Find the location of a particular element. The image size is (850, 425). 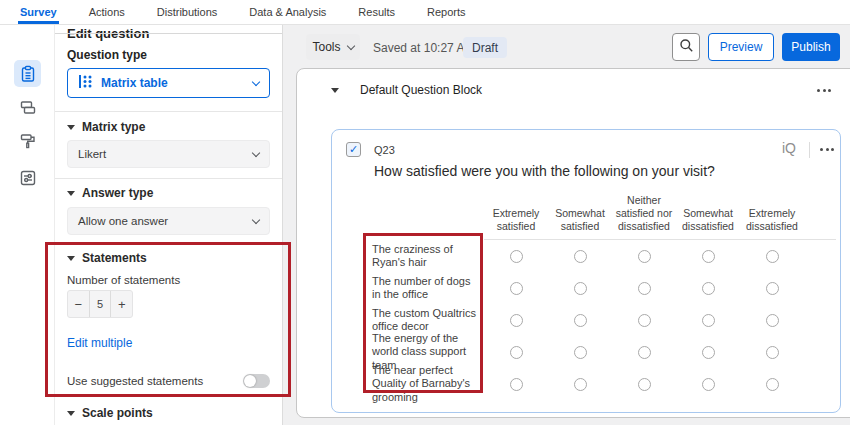

number-of-statements-label: Number of statements is located at coordinates (168, 280).